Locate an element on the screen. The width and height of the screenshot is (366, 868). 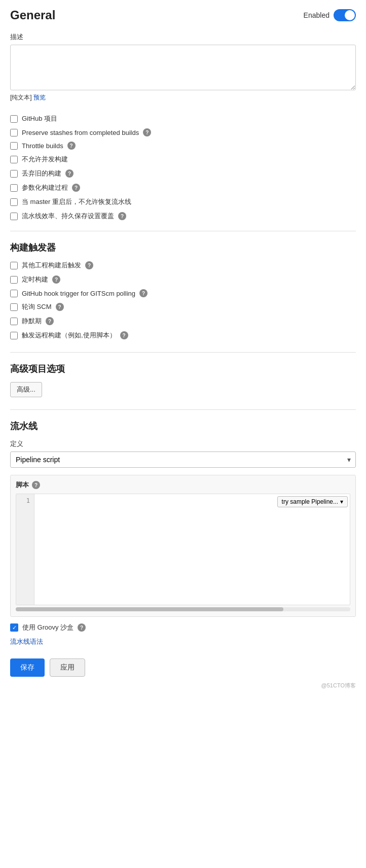
script-help-icon: ? is located at coordinates (36, 485).